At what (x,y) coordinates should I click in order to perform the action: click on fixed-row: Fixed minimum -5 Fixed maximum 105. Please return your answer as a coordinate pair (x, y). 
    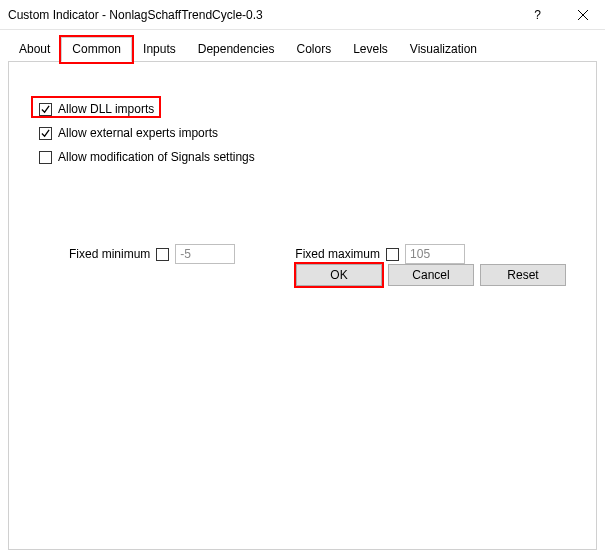
    Looking at the image, I should click on (302, 254).